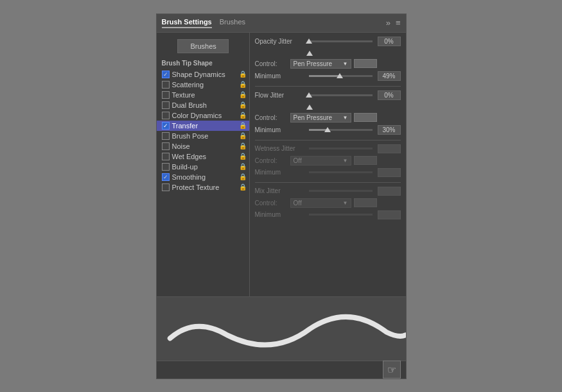 The width and height of the screenshot is (562, 392). I want to click on minimum1-slider, so click(340, 76).